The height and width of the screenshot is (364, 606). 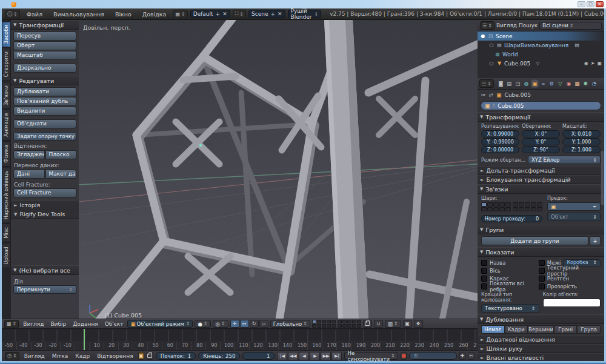 I want to click on panel-duplication-header: ▼Дублювання, so click(x=541, y=319).